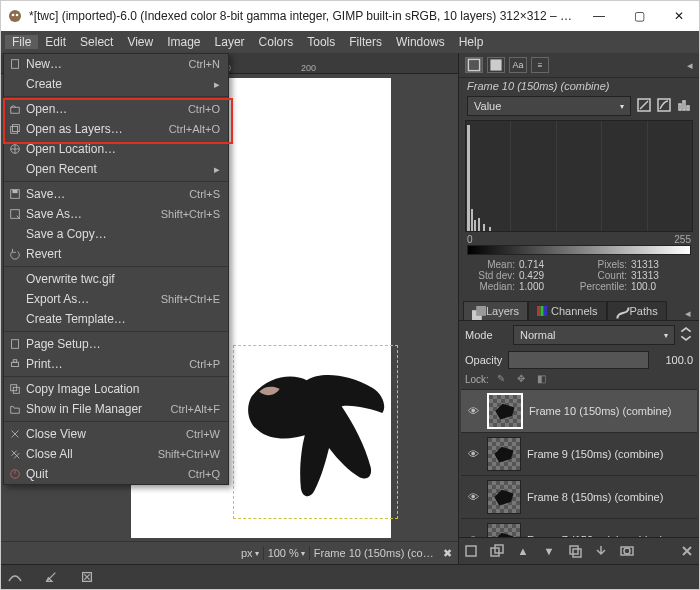 Image resolution: width=700 pixels, height=590 pixels. I want to click on histogram-range-gradient, so click(579, 250).